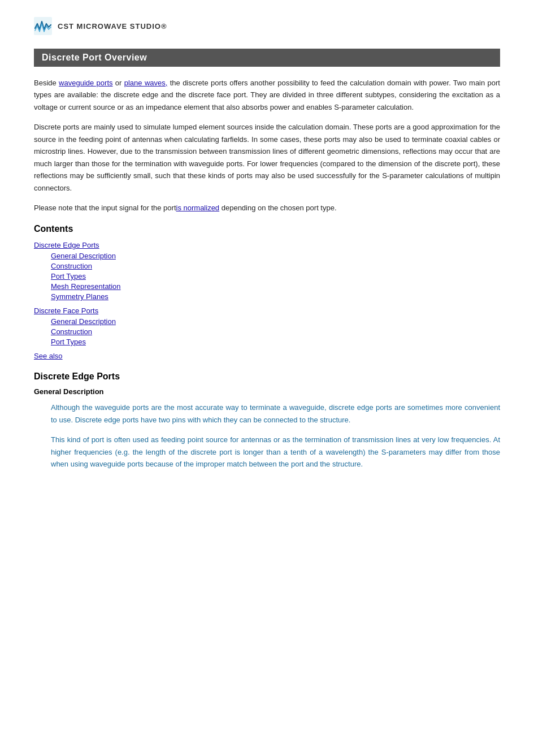 The width and height of the screenshot is (534, 756). What do you see at coordinates (276, 256) in the screenshot?
I see `contents-edge-general-link: General Description` at bounding box center [276, 256].